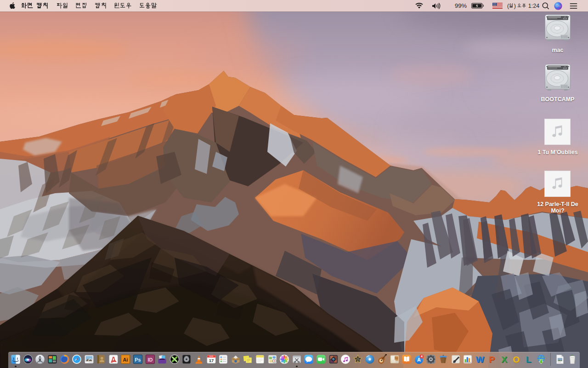 The width and height of the screenshot is (588, 368). I want to click on svg-text: W, so click(480, 359).